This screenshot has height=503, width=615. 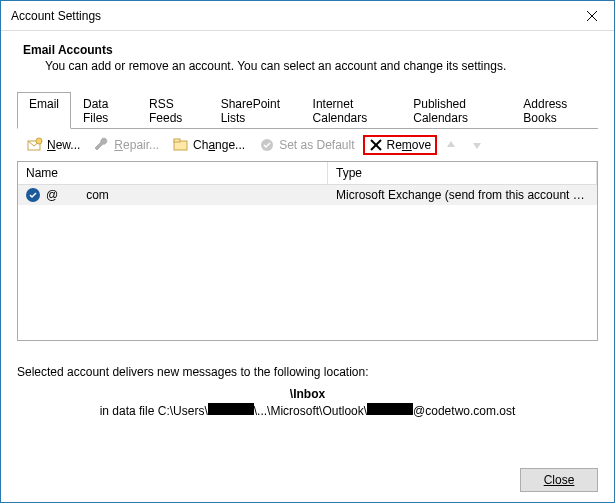 What do you see at coordinates (104, 110) in the screenshot?
I see `tab-data-files: Data Files` at bounding box center [104, 110].